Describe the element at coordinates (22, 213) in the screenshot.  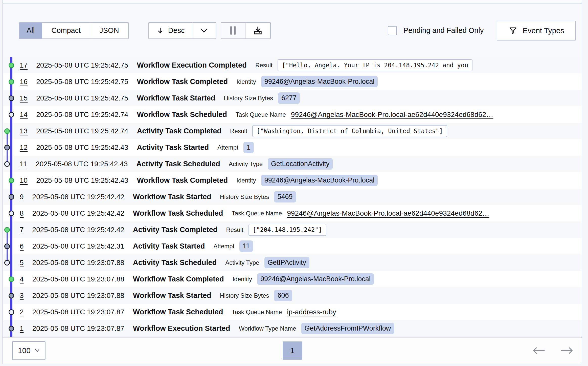
I see `event-id-link: 8` at that location.